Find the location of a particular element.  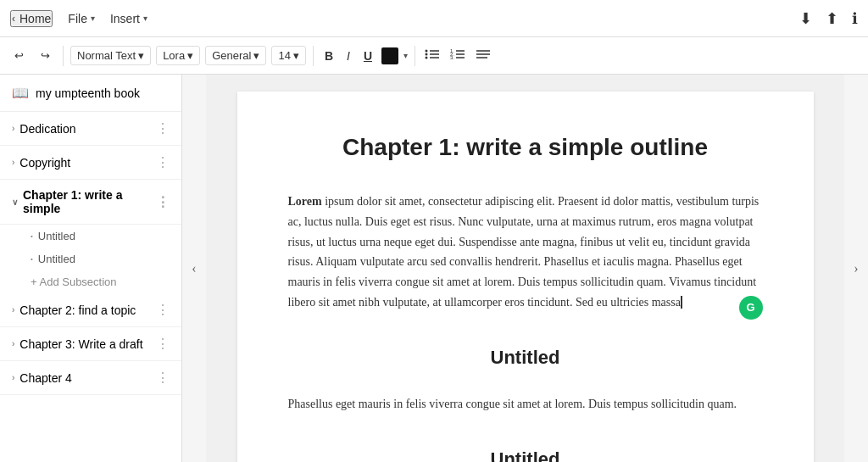

chapter-body-text: ipsum dolor sit amet, consectetur adipis… is located at coordinates (524, 252).